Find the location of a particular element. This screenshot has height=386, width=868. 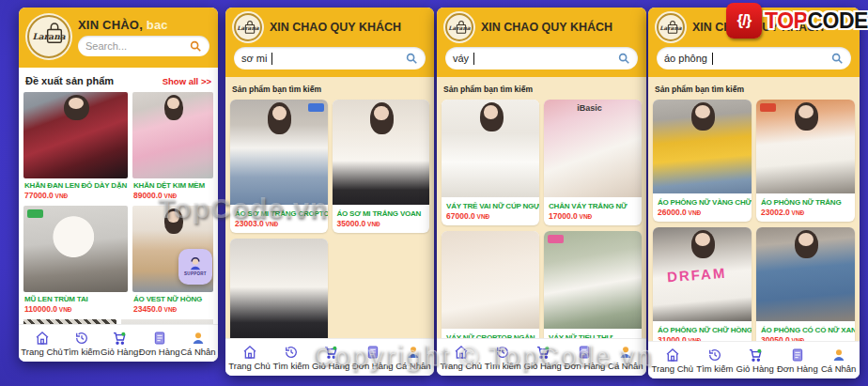

topcode-logo: {/} TOPCODE.VN is located at coordinates (797, 21).